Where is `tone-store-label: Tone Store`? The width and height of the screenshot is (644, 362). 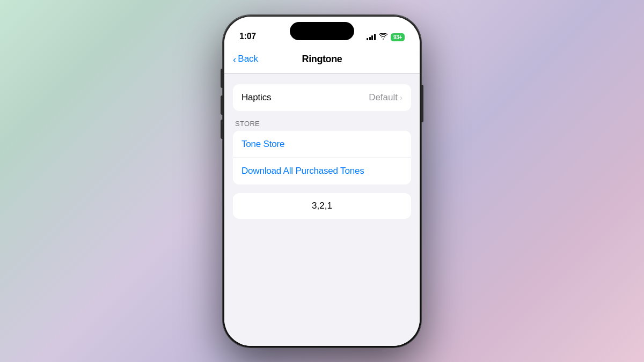
tone-store-label: Tone Store is located at coordinates (263, 144).